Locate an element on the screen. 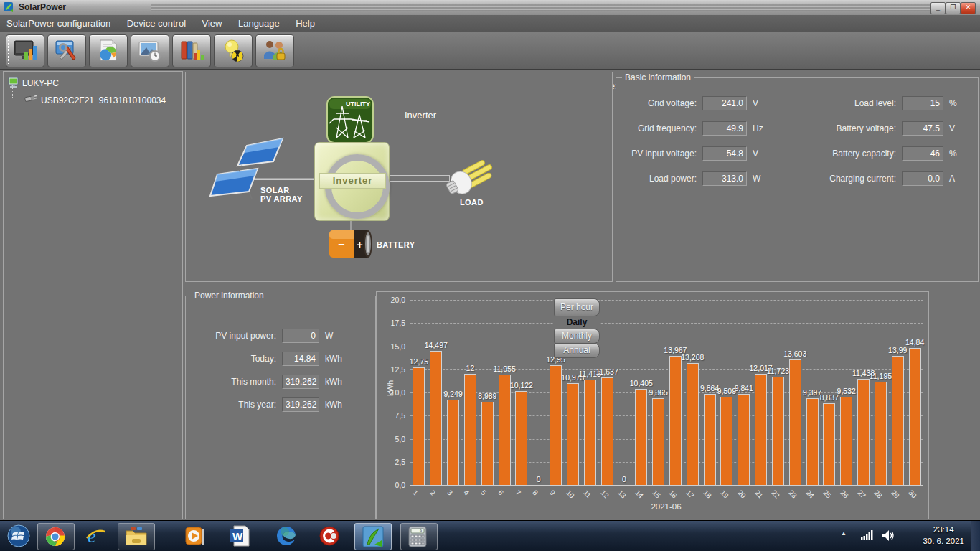 This screenshot has width=980, height=551. gridline is located at coordinates (667, 323).